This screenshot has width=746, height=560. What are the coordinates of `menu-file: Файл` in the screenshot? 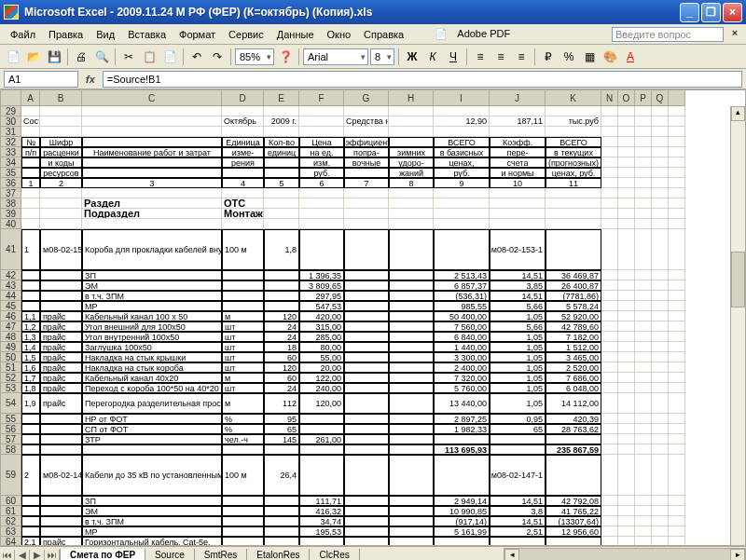 It's located at (22, 34).